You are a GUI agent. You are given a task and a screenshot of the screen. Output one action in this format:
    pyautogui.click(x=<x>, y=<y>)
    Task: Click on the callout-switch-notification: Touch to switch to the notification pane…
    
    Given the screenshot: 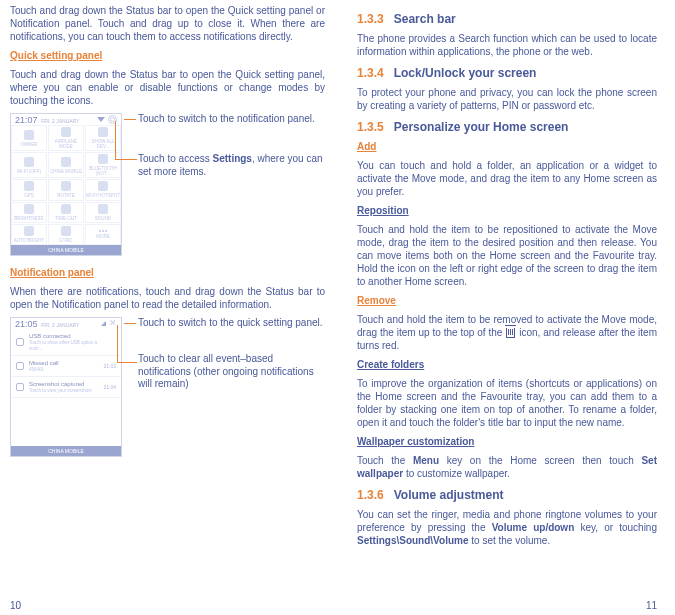 What is the action you would take?
    pyautogui.click(x=233, y=120)
    